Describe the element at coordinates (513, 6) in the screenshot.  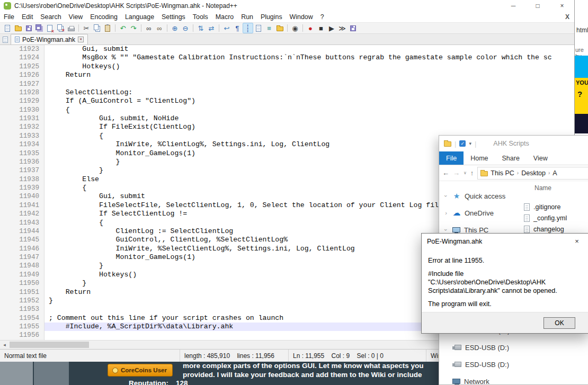
I see `minimize-button: ─` at that location.